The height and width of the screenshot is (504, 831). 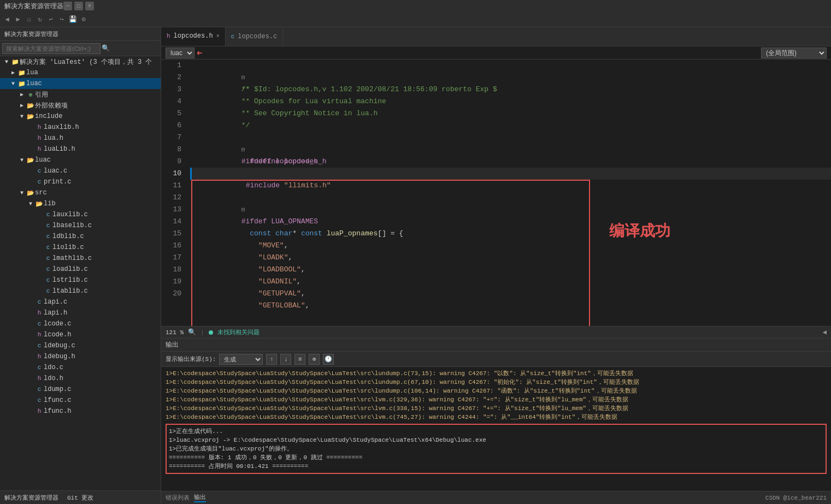 What do you see at coordinates (39, 302) in the screenshot?
I see `c-file-icon-11: c` at bounding box center [39, 302].